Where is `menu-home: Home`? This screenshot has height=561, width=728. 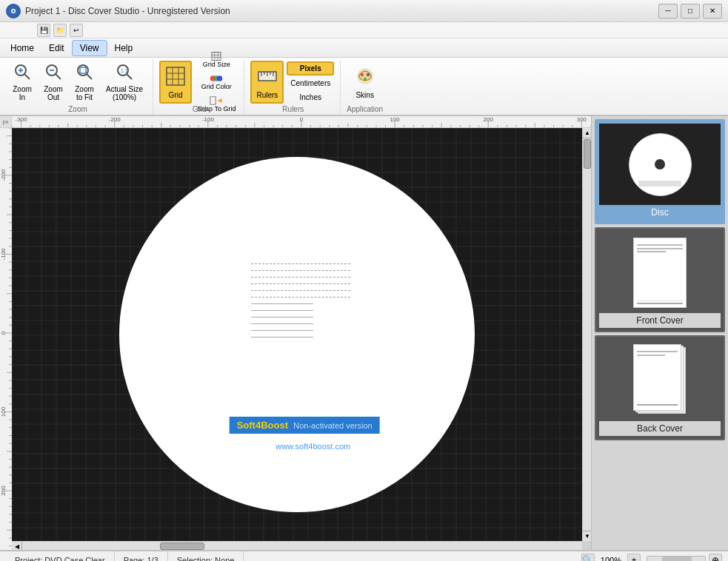
menu-home: Home is located at coordinates (22, 48).